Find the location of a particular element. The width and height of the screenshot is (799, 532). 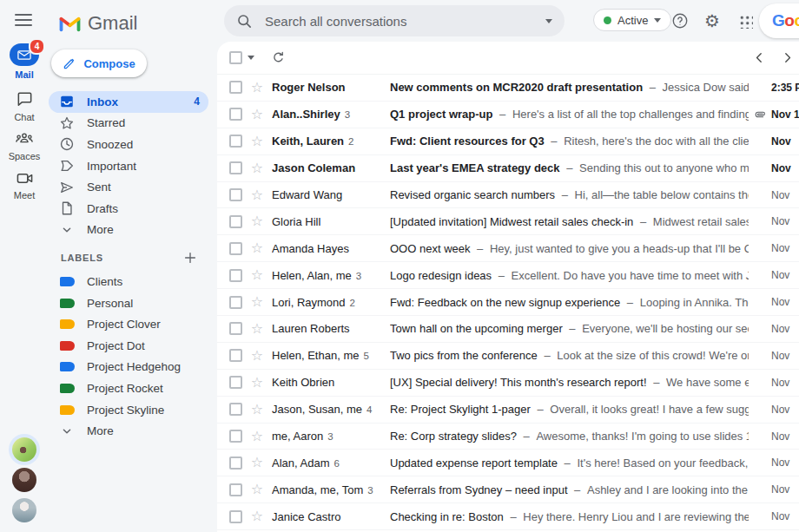

email-row: ☆ me, Aaron 3 Re: Corp strategy slides? … is located at coordinates (508, 437).